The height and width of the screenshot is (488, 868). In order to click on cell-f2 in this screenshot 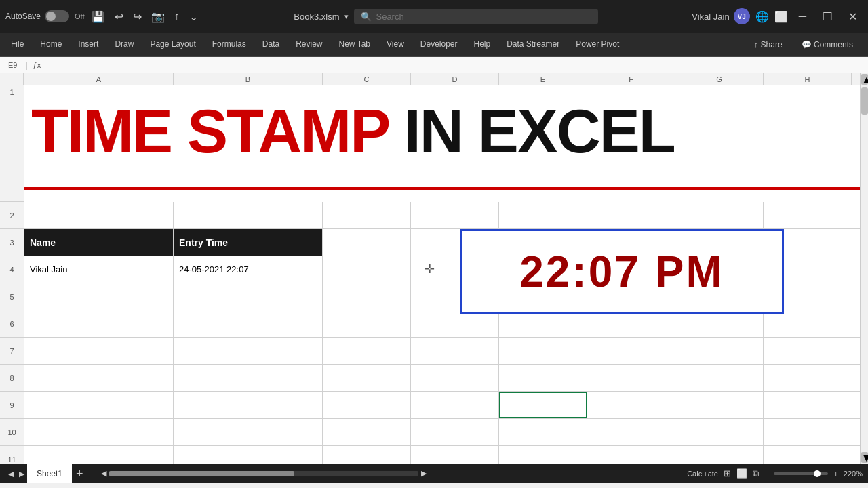, I will do `click(631, 216)`.